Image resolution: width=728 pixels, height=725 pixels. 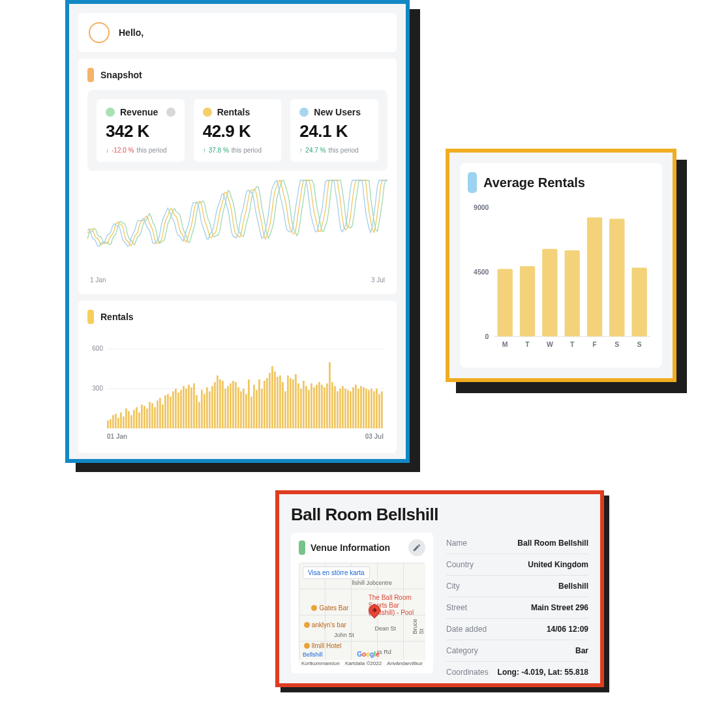 I want to click on venue-header: Ball Room Bellshill, so click(x=440, y=515).